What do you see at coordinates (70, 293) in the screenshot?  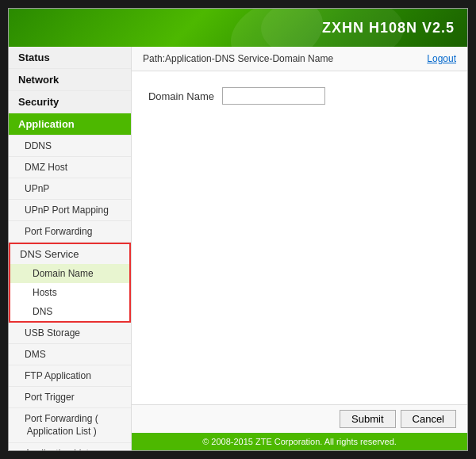 I see `dns-sub-items: Domain Name Hosts DNS` at bounding box center [70, 293].